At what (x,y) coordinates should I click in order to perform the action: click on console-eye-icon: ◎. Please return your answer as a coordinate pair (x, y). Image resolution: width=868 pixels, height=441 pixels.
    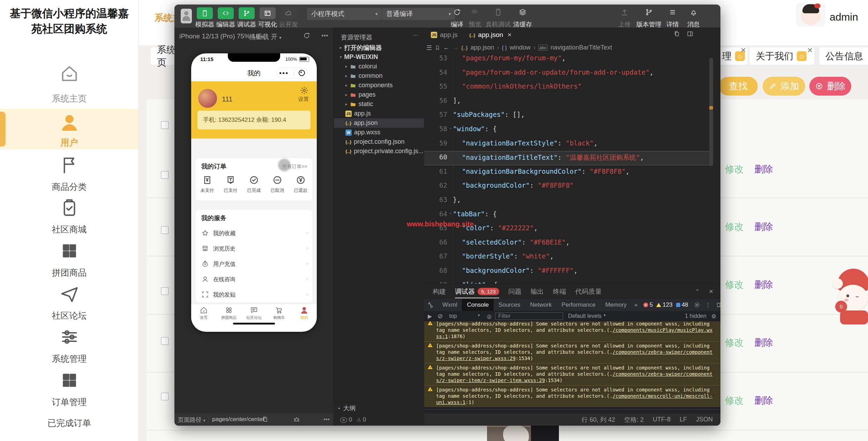
    Looking at the image, I should click on (489, 316).